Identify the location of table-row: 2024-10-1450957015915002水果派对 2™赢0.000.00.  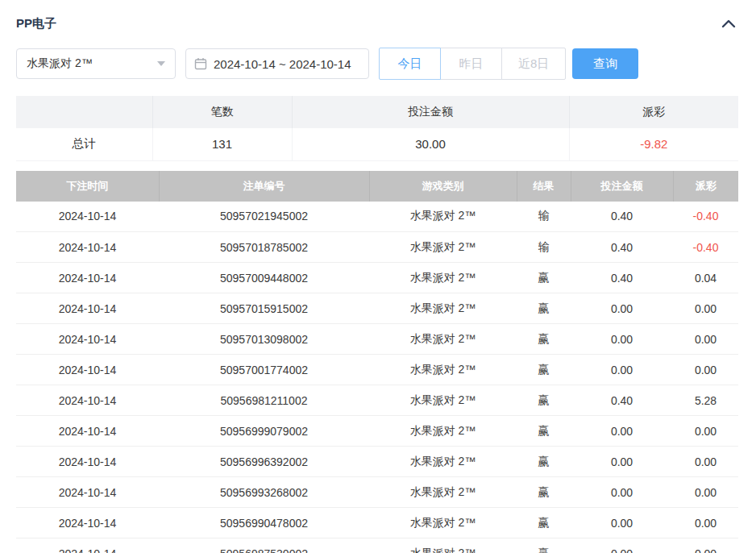
(377, 309).